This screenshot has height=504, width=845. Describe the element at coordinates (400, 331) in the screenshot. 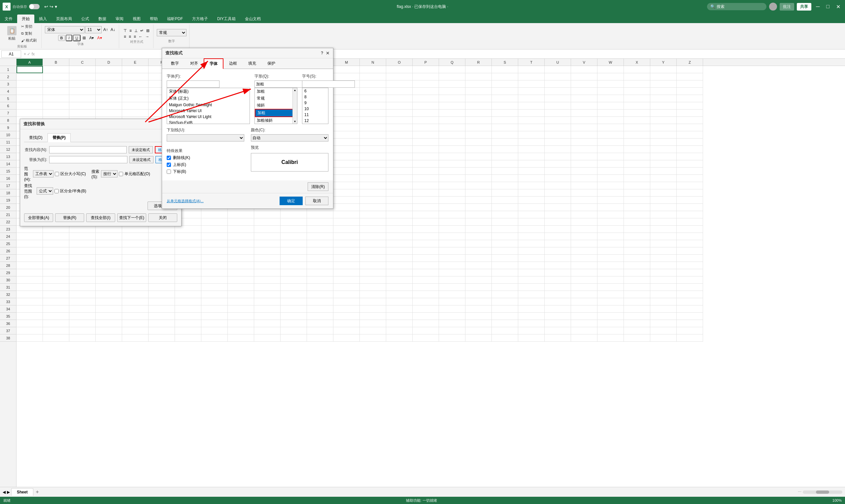

I see `cell-O37` at that location.